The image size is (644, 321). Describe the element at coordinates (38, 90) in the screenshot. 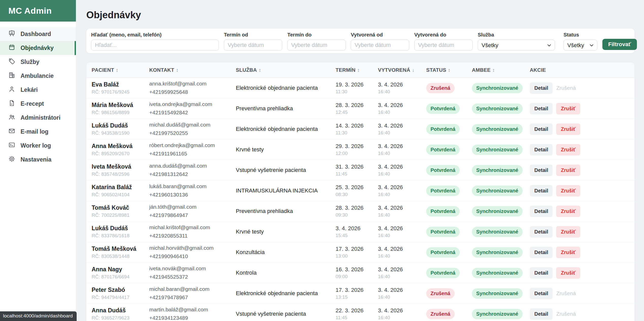

I see `sidebar-item-lekari: Lekári` at that location.